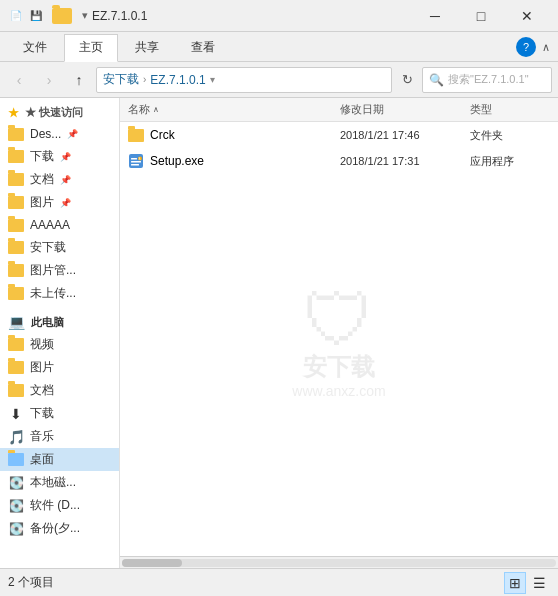 This screenshot has width=558, height=596. I want to click on file-type-cell: 文件夹, so click(510, 136).